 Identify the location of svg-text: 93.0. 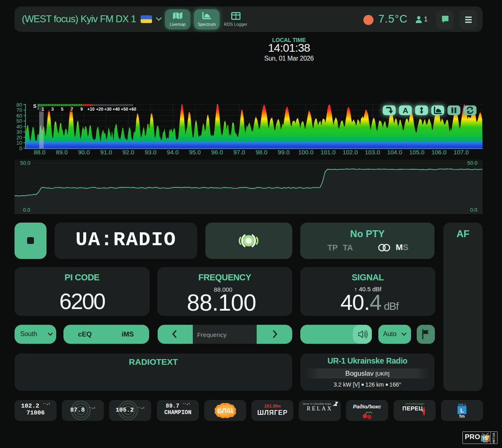
(150, 152).